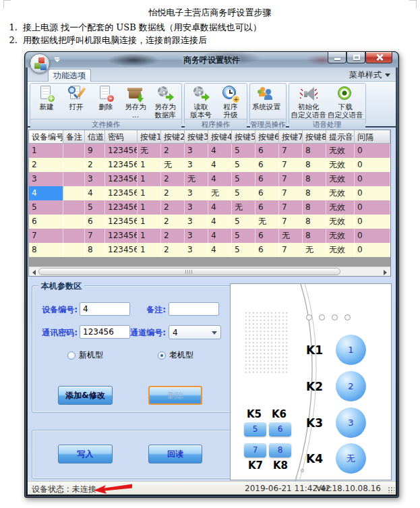 Image resolution: width=420 pixels, height=508 pixels. Describe the element at coordinates (244, 137) in the screenshot. I see `grid-header-cell: 按键5` at that location.